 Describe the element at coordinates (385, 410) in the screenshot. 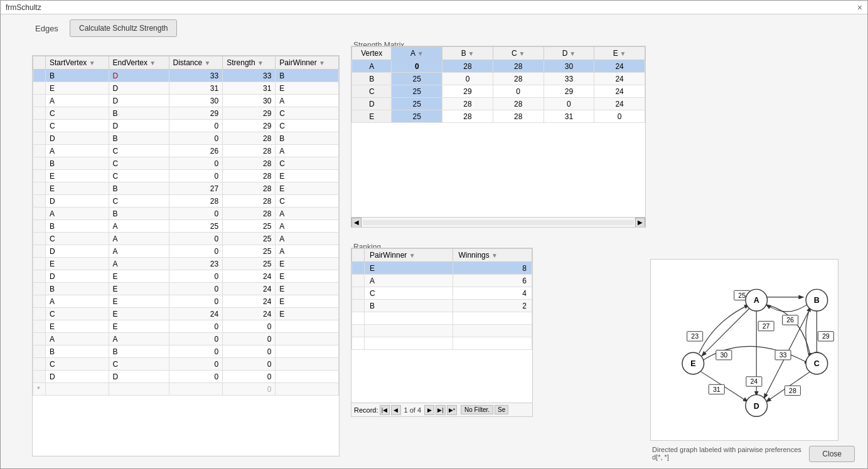

I see `nav-first-btn: |◀` at that location.